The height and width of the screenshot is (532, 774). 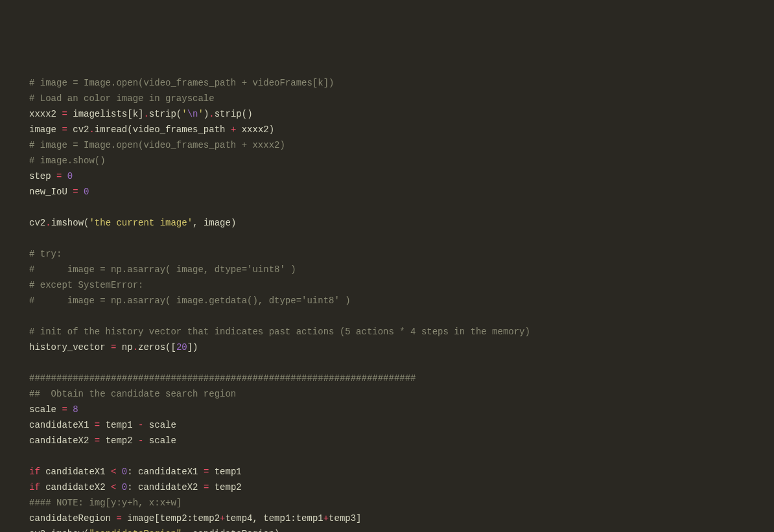 What do you see at coordinates (387, 223) in the screenshot?
I see `code-line: cv2.imshow('the current image', image)` at bounding box center [387, 223].